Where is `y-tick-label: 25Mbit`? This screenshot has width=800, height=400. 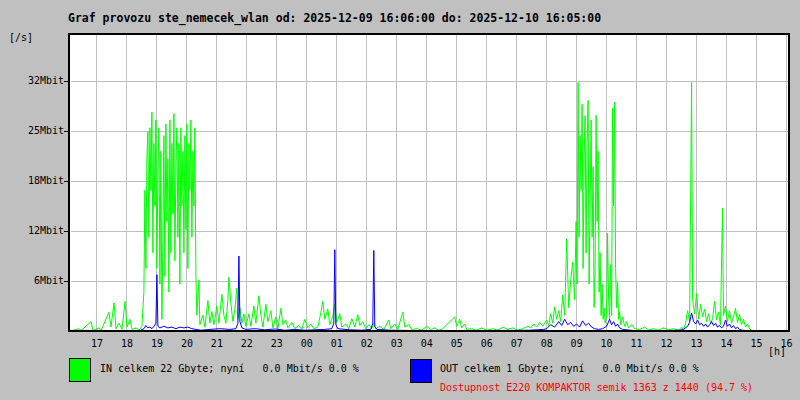 y-tick-label: 25Mbit is located at coordinates (36, 131).